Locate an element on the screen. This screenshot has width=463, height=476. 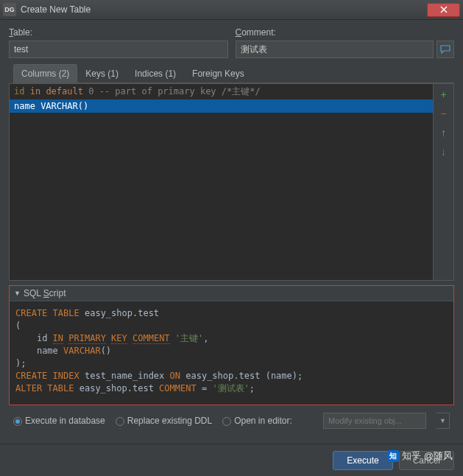
window-title: Create New Table is located at coordinates (224, 10).